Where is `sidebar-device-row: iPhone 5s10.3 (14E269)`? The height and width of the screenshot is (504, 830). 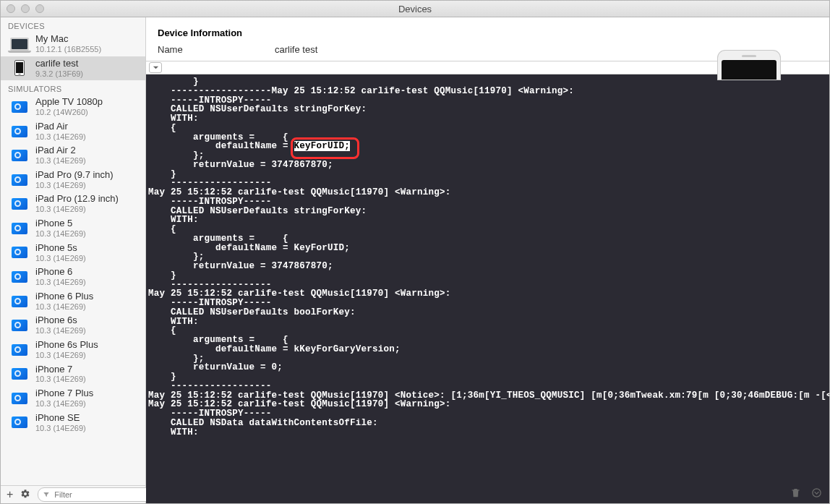 sidebar-device-row: iPhone 5s10.3 (14E269) is located at coordinates (73, 253).